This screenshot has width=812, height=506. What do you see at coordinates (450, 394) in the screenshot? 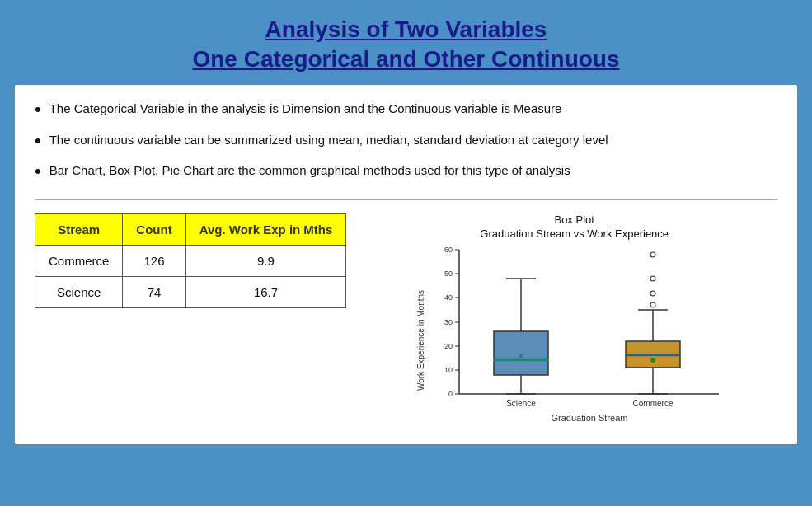
I see `svg-text: 0` at bounding box center [450, 394].